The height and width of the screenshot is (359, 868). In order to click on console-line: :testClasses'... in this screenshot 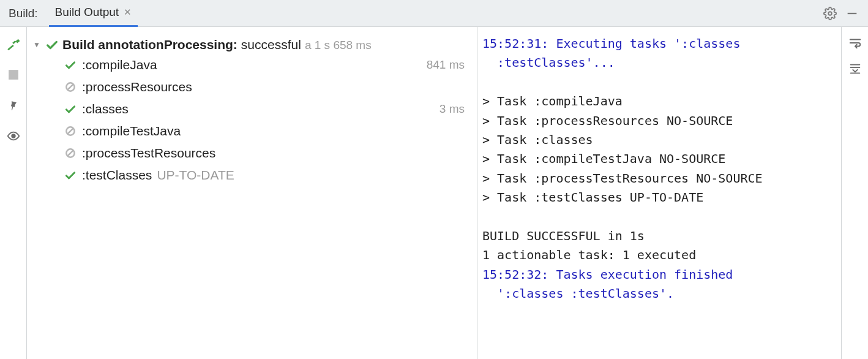, I will do `click(548, 62)`.